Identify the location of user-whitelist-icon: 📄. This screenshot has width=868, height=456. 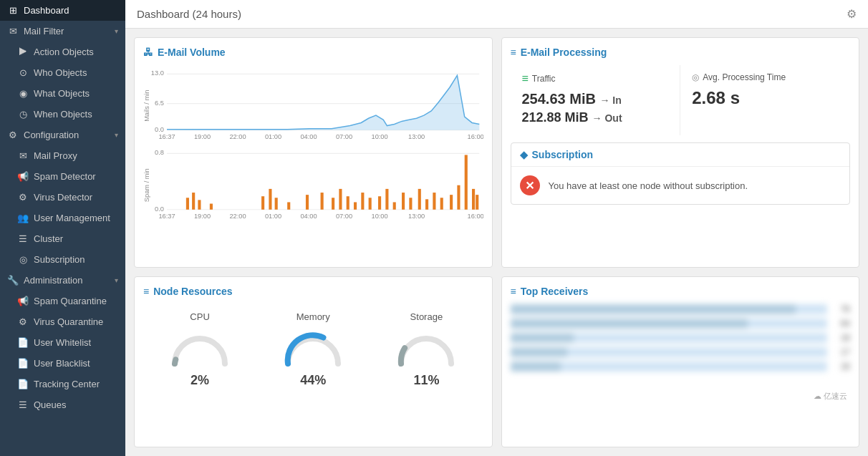
(23, 342).